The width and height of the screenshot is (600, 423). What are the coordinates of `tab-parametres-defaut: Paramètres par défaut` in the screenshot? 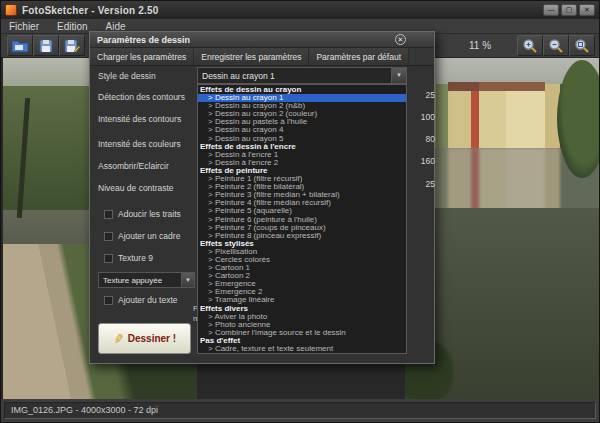 It's located at (359, 56).